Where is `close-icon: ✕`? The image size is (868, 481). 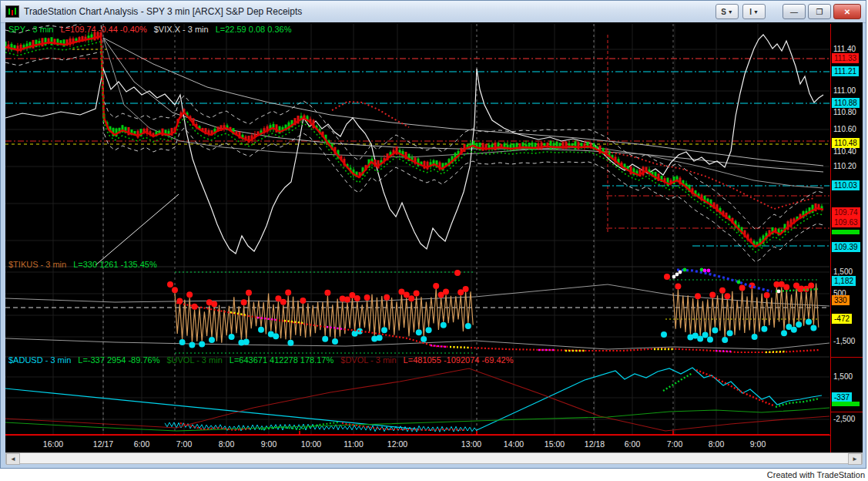 close-icon: ✕ is located at coordinates (847, 12).